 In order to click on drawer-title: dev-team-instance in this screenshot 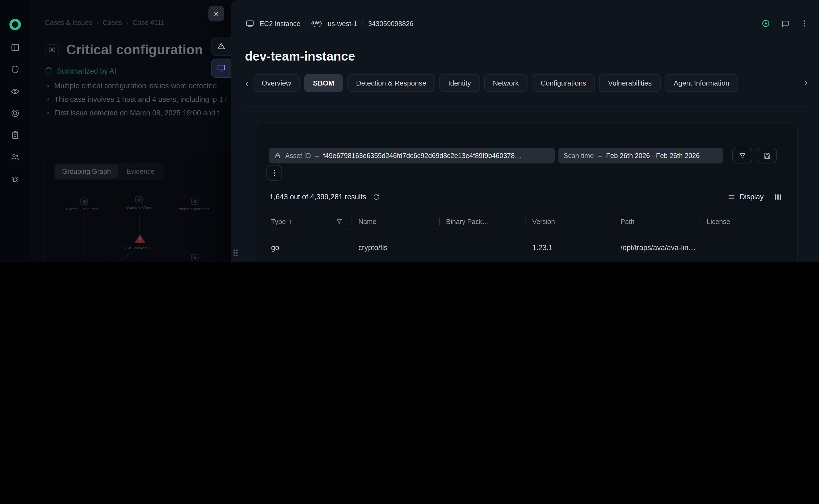, I will do `click(300, 56)`.